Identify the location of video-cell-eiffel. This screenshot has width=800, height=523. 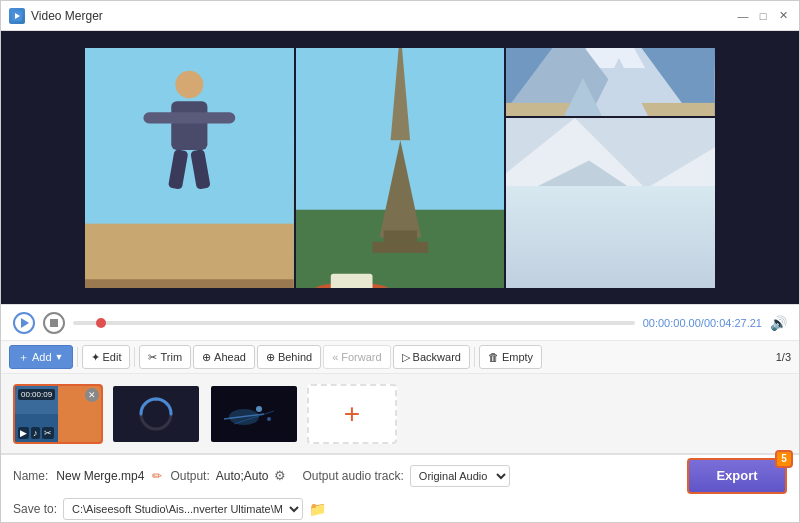
(400, 168).